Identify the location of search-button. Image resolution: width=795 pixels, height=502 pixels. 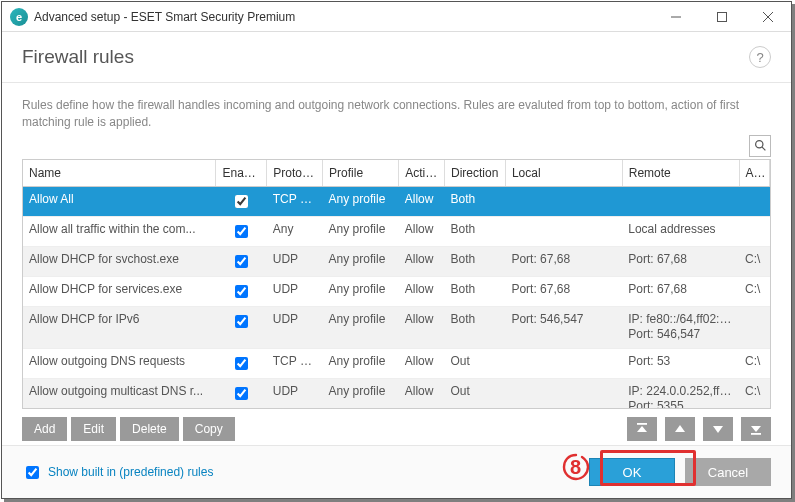
(760, 146).